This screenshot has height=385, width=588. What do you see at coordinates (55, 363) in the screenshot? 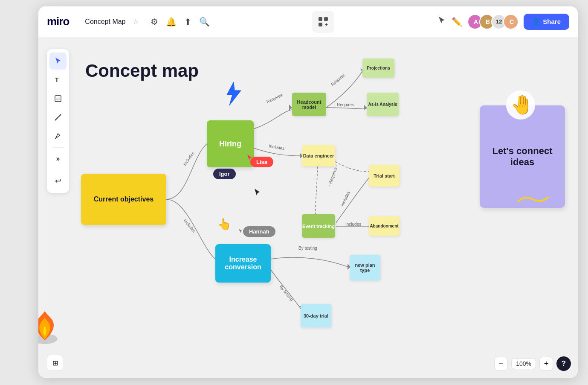
I see `page-nav-icon: ⊞` at bounding box center [55, 363].